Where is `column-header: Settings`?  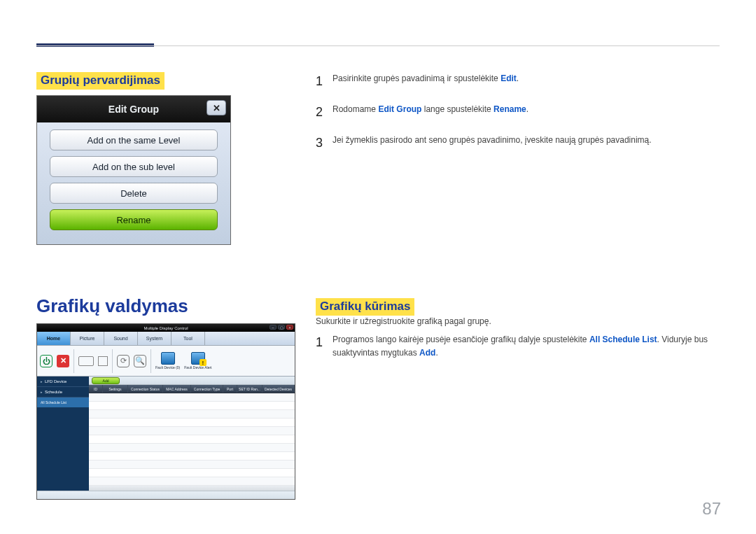
column-header: Settings is located at coordinates (115, 389).